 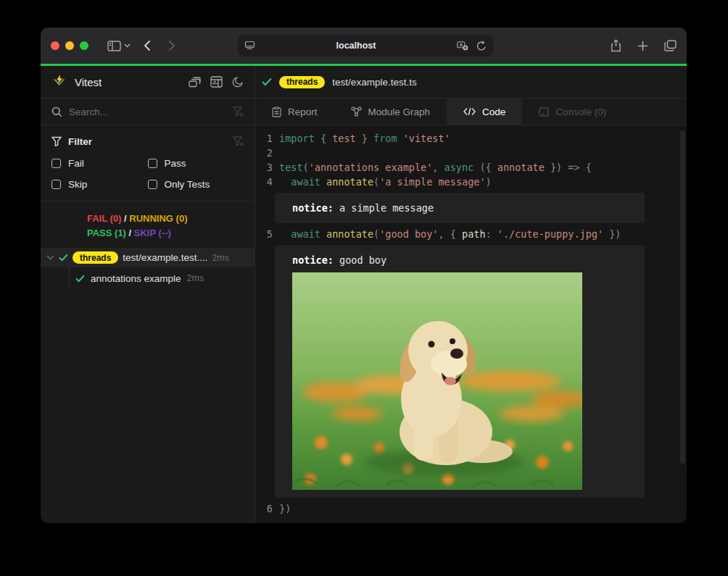 I want to click on report-icon, so click(x=277, y=112).